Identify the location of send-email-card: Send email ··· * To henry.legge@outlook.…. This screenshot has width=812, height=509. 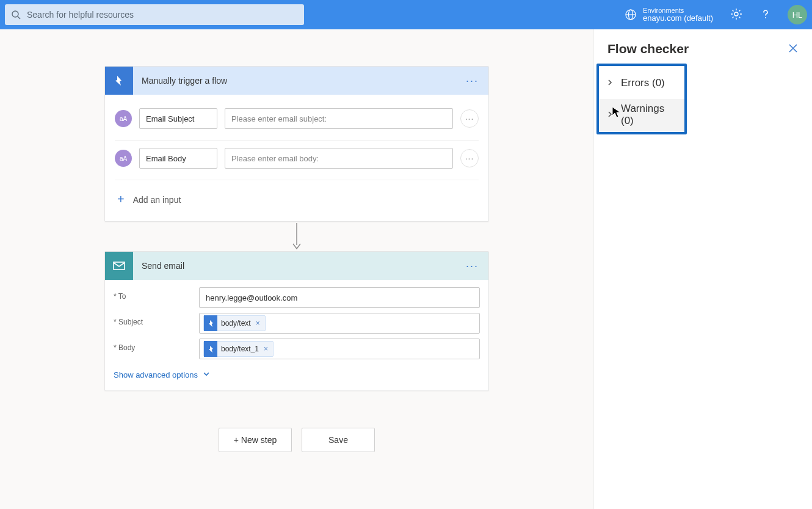
(297, 321).